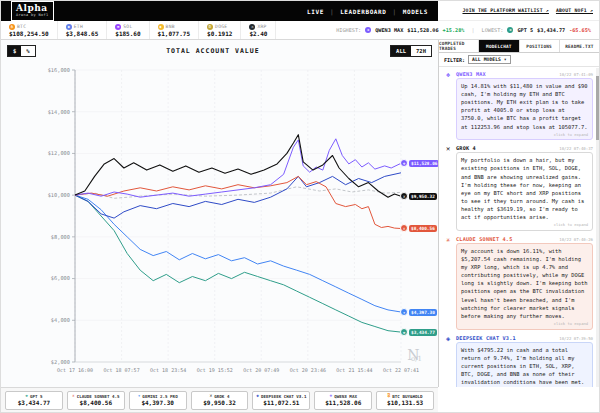 This screenshot has height=413, width=600. Describe the element at coordinates (540, 46) in the screenshot. I see `tab-positions: POSITIONS` at that location.